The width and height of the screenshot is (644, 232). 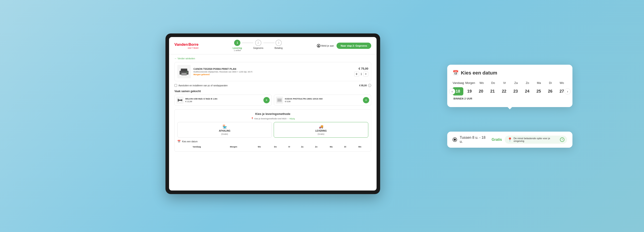 I want to click on cal-nav-right: ›, so click(x=568, y=91).